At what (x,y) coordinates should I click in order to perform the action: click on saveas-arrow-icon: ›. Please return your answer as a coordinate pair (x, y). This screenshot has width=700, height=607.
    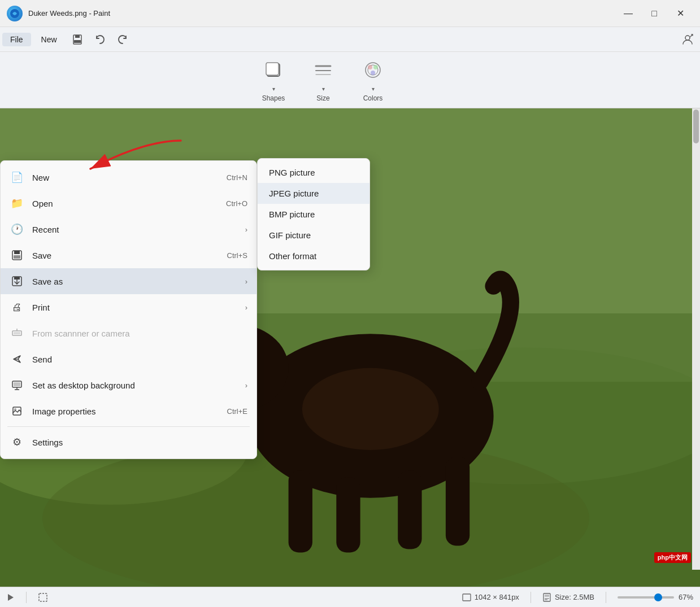
    Looking at the image, I should click on (246, 281).